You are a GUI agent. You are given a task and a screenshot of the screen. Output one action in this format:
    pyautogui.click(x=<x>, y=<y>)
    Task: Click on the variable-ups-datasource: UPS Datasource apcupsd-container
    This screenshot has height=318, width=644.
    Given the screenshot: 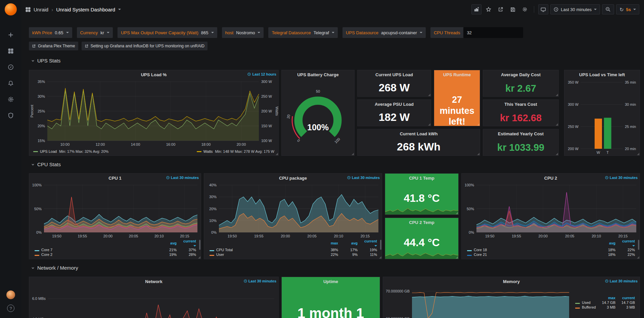 What is the action you would take?
    pyautogui.click(x=384, y=33)
    